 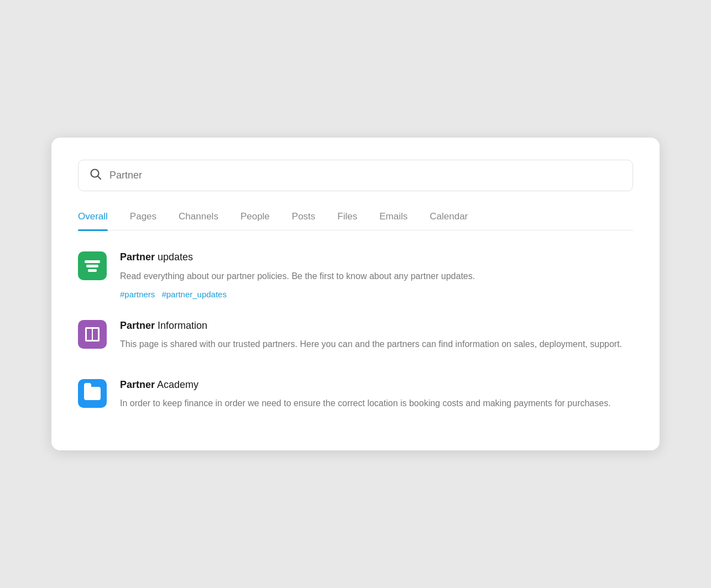 I want to click on result-title: Partner updates, so click(x=377, y=258).